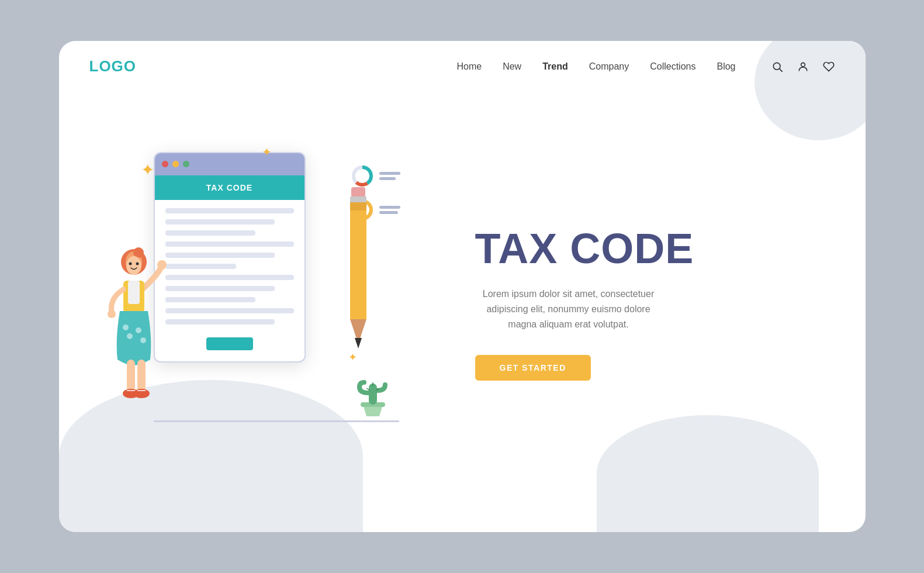  What do you see at coordinates (596, 67) in the screenshot?
I see `navigation: Home New Trend Company Collections Blog` at bounding box center [596, 67].